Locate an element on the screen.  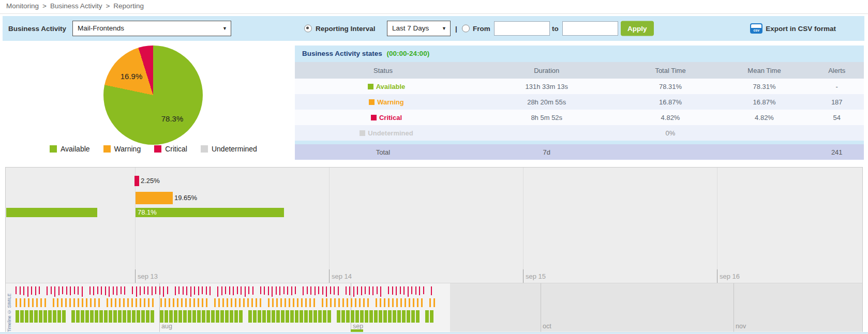
states-row-available: Available131h 33m 13s78.31%78.31%- is located at coordinates (579, 86).